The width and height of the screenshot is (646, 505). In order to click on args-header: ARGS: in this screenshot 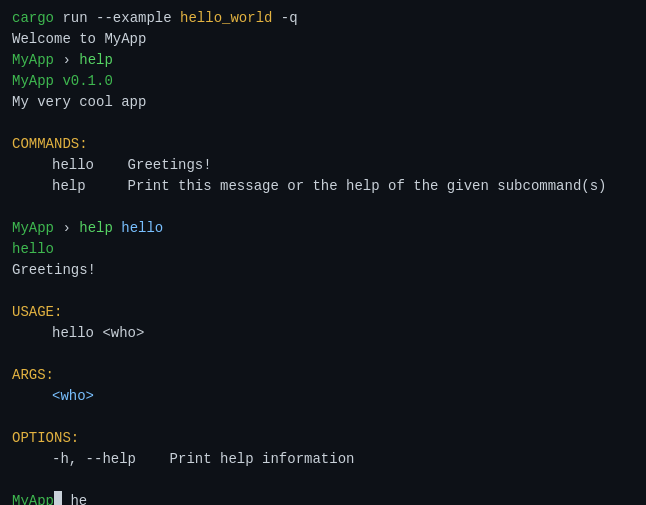, I will do `click(33, 376)`.